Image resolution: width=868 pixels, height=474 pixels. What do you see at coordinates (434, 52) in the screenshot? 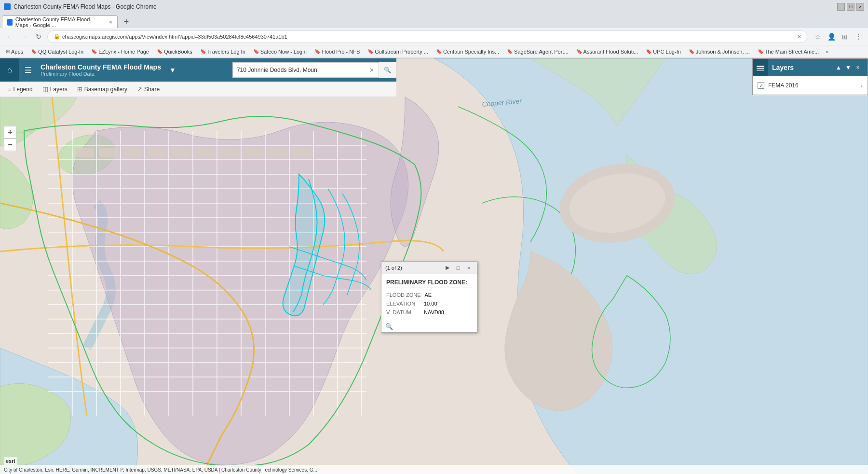
I see `bookmarks-bar: ⊞ Apps 🔖 QQ Catalyst Log-In 🔖 EZLynx - H…` at bounding box center [434, 52].